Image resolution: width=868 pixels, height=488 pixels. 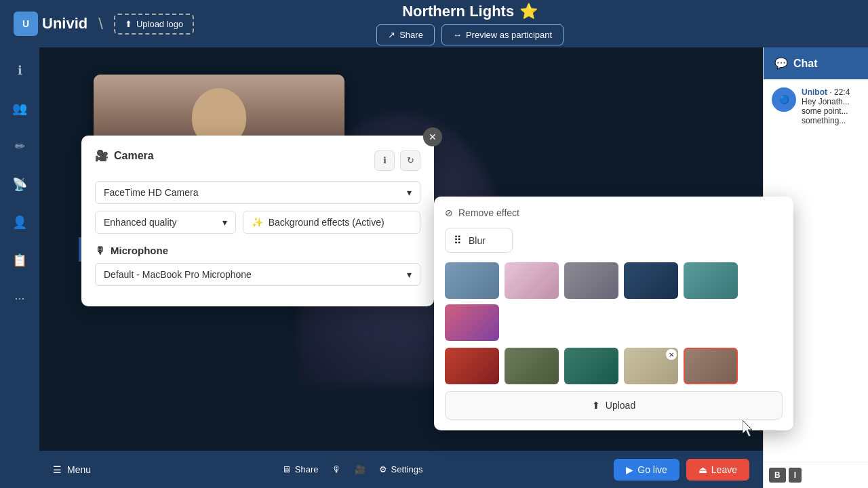 What do you see at coordinates (50, 24) in the screenshot?
I see `logo: U Univid` at bounding box center [50, 24].